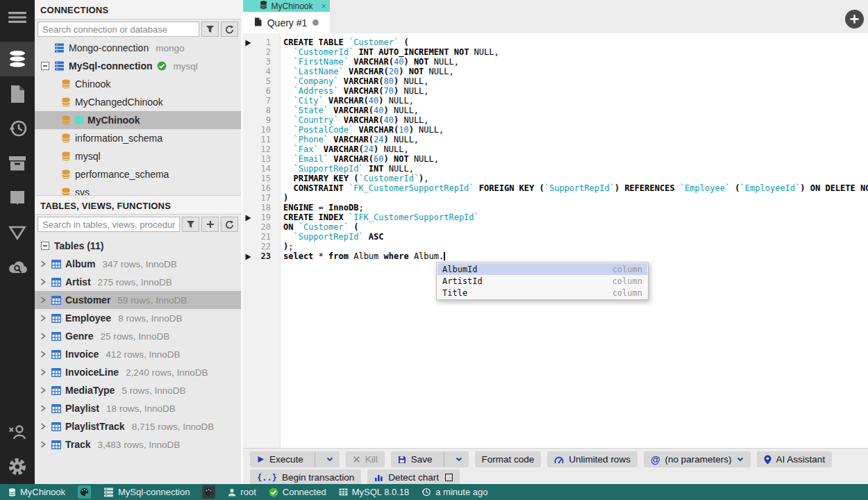 The width and height of the screenshot is (868, 500). Describe the element at coordinates (249, 258) in the screenshot. I see `execute-statement-arrow-icon` at that location.